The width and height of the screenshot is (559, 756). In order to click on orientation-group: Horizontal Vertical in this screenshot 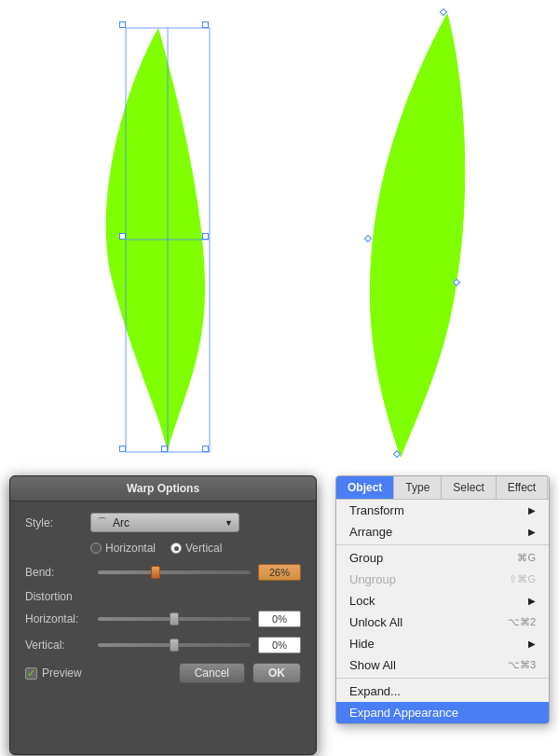, I will do `click(196, 548)`.